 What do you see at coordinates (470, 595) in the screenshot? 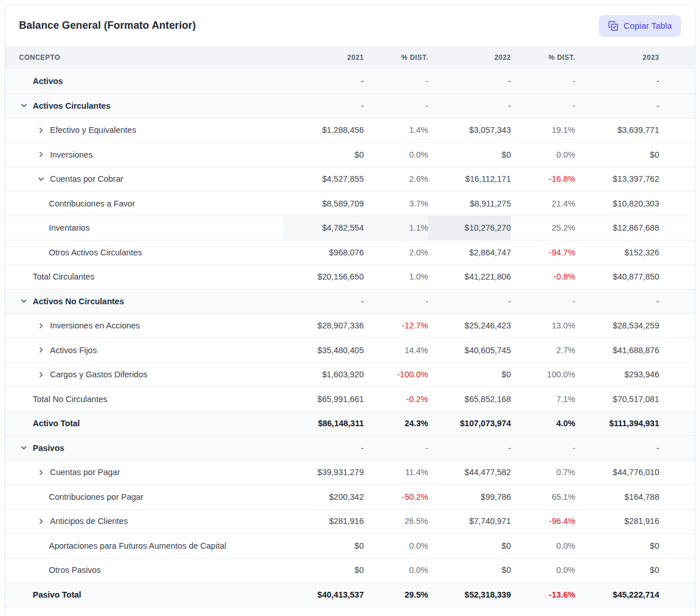
I see `value-cell: $52,318,339` at bounding box center [470, 595].